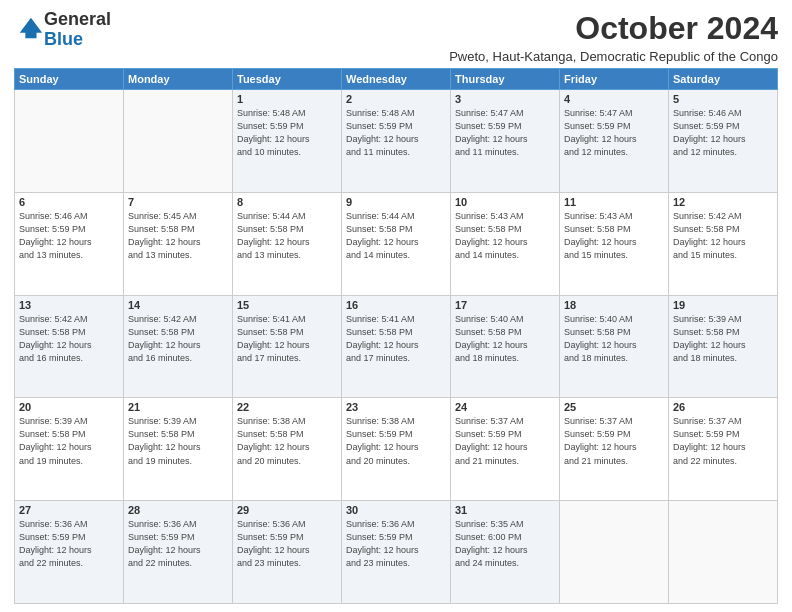 The height and width of the screenshot is (612, 792). I want to click on day-number: 30, so click(396, 510).